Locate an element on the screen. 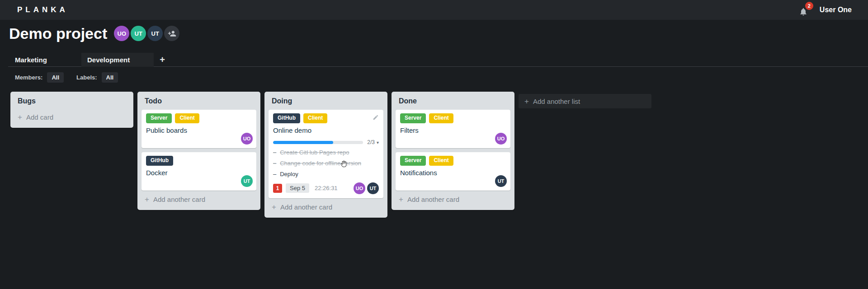  cards-container: GitHub Client Online demo 2/3 ▾ is located at coordinates (326, 154).